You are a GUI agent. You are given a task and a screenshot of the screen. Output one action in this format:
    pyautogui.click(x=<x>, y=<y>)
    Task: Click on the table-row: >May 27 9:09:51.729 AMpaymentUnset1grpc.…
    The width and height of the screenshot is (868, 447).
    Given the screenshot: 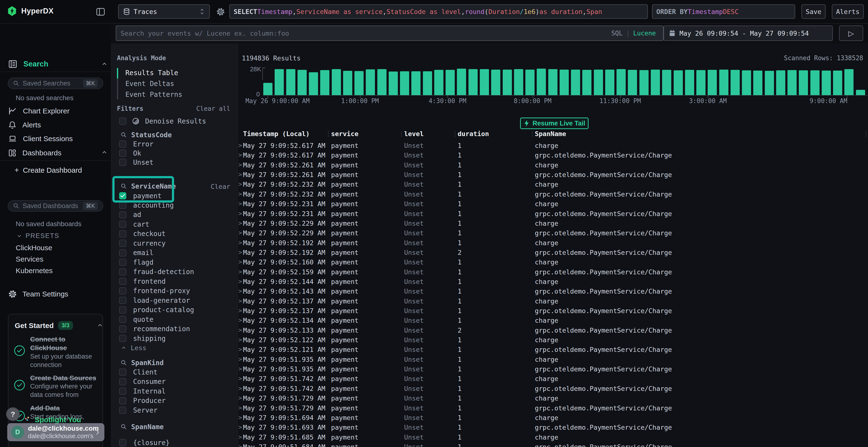 What is the action you would take?
    pyautogui.click(x=553, y=408)
    